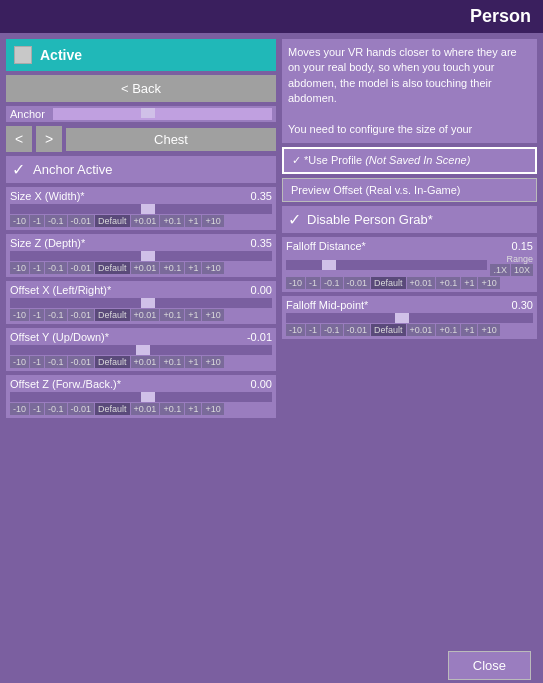 This screenshot has height=683, width=543. What do you see at coordinates (141, 315) in the screenshot?
I see `param-offset-x-steps: -10 -1 -0.1 -0.01 Default +0.01 +0.1 +1 …` at bounding box center [141, 315].